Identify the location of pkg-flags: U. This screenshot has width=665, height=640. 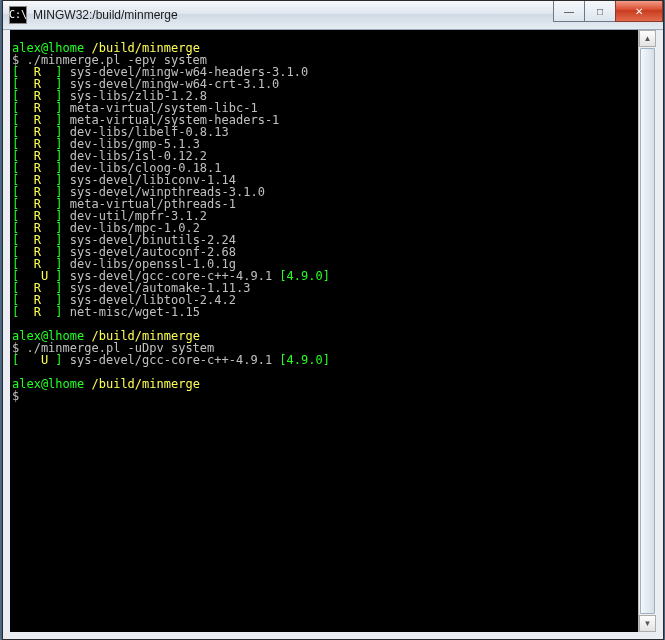
(37, 360).